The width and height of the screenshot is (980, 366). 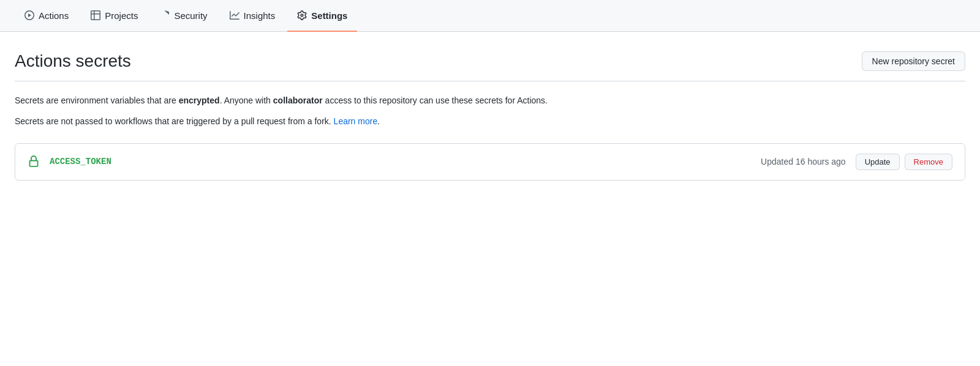 What do you see at coordinates (490, 16) in the screenshot?
I see `tab-navigation: Actions Projects Security Insights` at bounding box center [490, 16].